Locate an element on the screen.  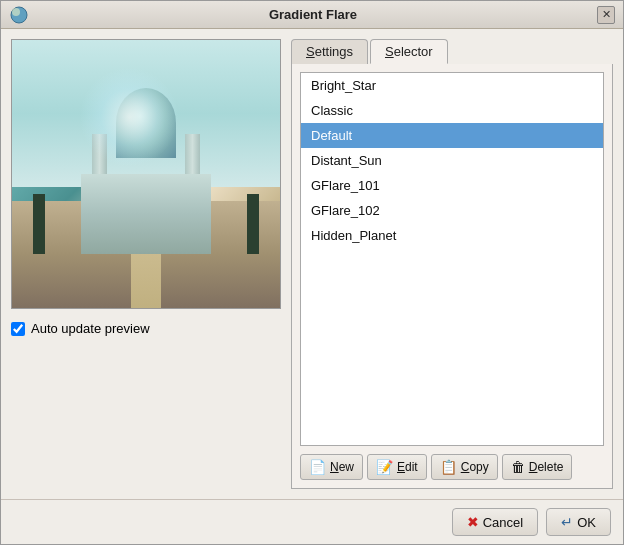
copy-label: Copy is located at coordinates (475, 467).